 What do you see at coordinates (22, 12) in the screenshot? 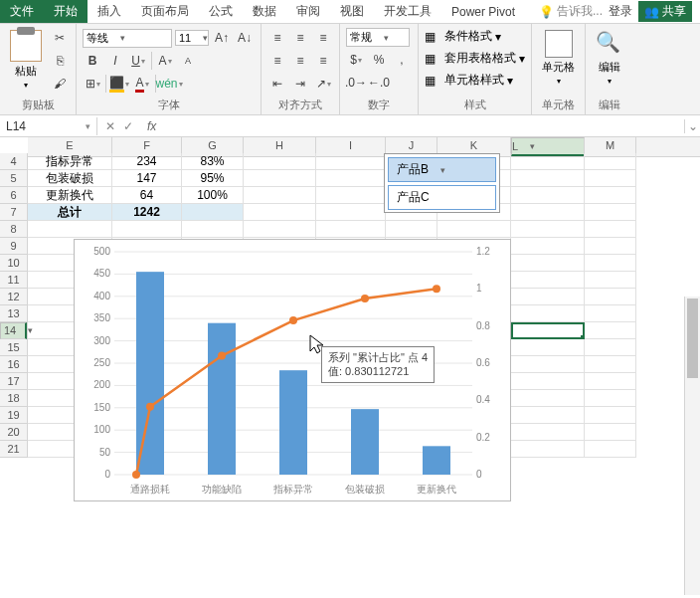
I see `tab-file: 文件` at bounding box center [22, 12].